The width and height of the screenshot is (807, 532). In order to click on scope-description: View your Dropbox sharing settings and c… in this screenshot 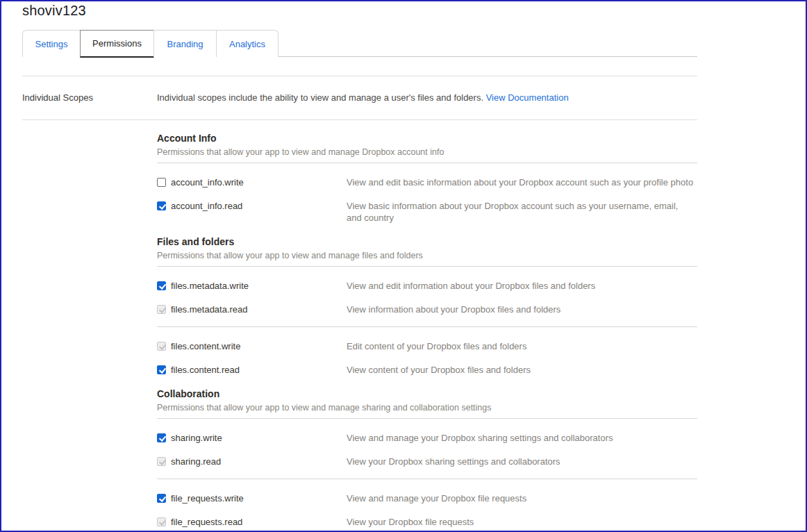, I will do `click(454, 461)`.